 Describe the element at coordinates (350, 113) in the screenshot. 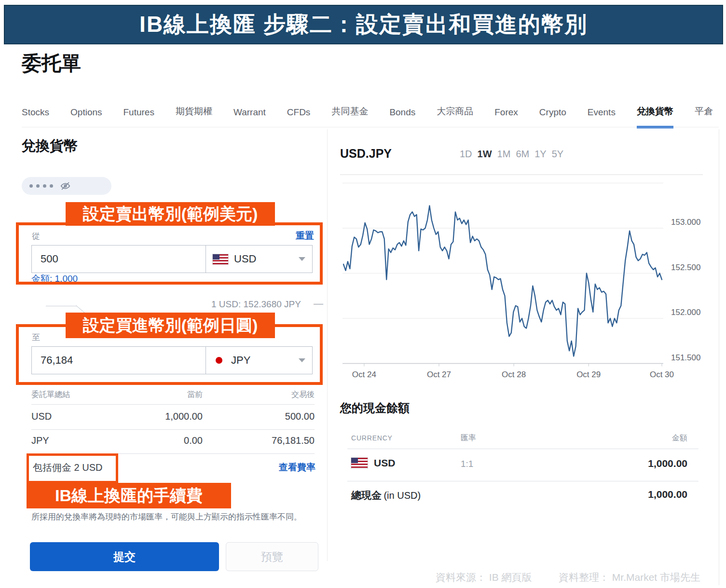

I see `tab-mutual-funds: 共同基金` at that location.